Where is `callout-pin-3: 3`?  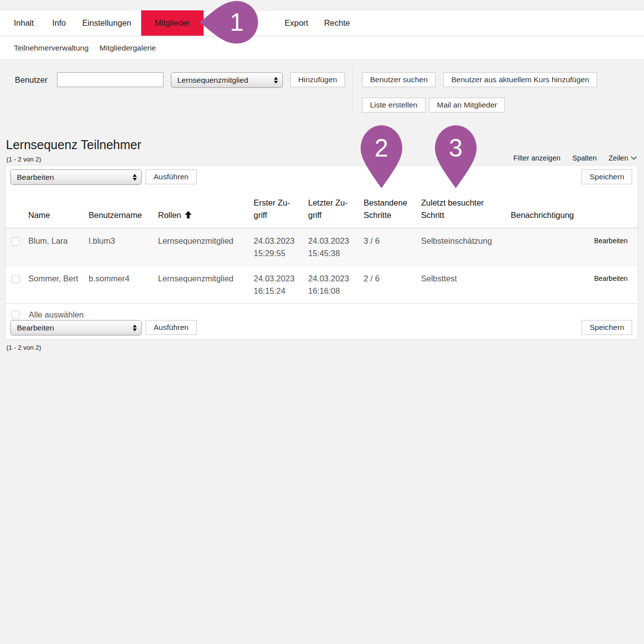 callout-pin-3: 3 is located at coordinates (456, 157).